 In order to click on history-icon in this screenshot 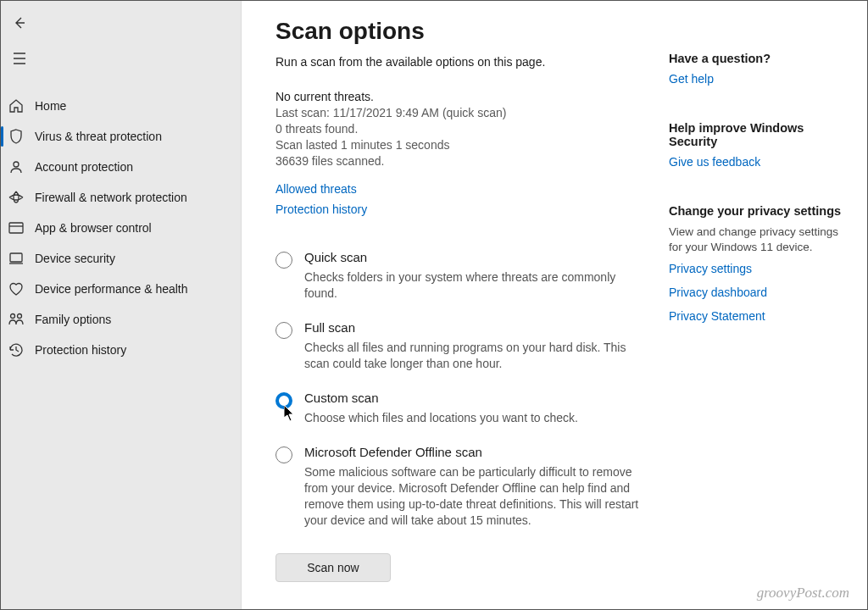, I will do `click(16, 350)`.